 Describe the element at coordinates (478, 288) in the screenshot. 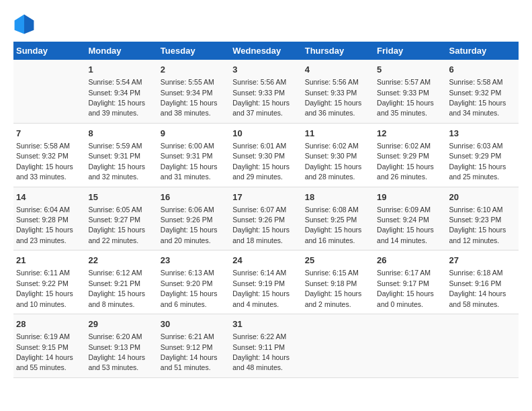

I see `day-info: Sunrise: 6:18 AM Sunset: 9:16 PM Dayligh…` at that location.